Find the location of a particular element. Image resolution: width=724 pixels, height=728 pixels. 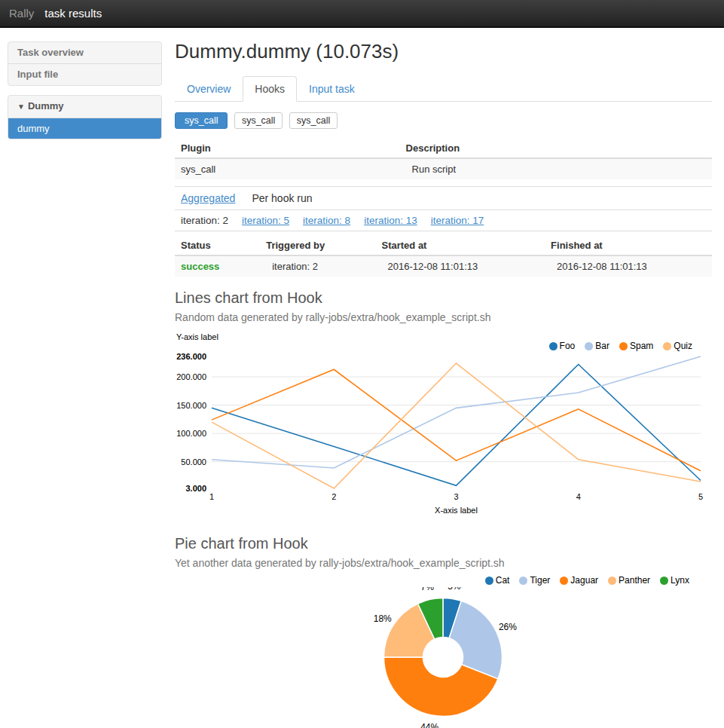

legend-item: Quiz is located at coordinates (678, 346).